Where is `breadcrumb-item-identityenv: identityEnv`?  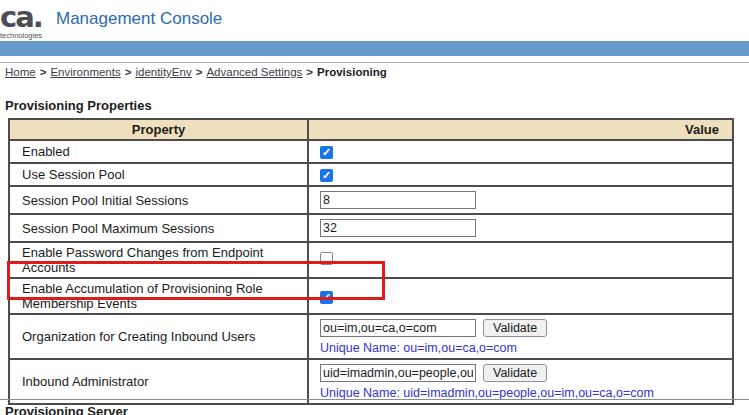
breadcrumb-item-identityenv: identityEnv is located at coordinates (163, 72).